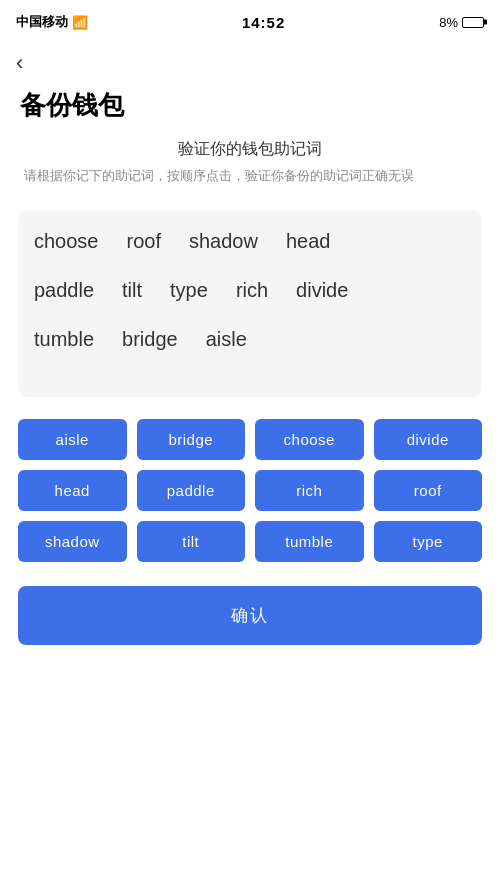  What do you see at coordinates (250, 150) in the screenshot?
I see `subtitle-main: 验证你的钱包助记词` at bounding box center [250, 150].